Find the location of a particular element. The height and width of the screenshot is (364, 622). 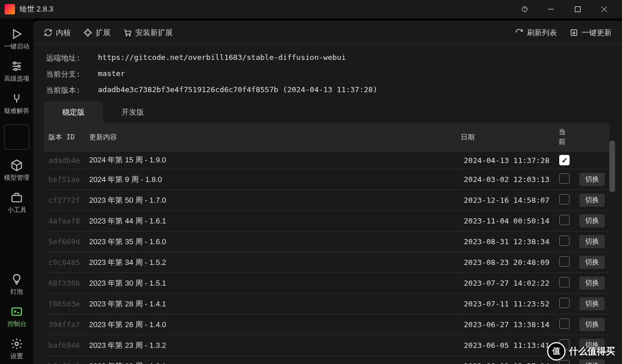

cell-content: 2023 年第 50 周 - 1.7.0 is located at coordinates (271, 200).